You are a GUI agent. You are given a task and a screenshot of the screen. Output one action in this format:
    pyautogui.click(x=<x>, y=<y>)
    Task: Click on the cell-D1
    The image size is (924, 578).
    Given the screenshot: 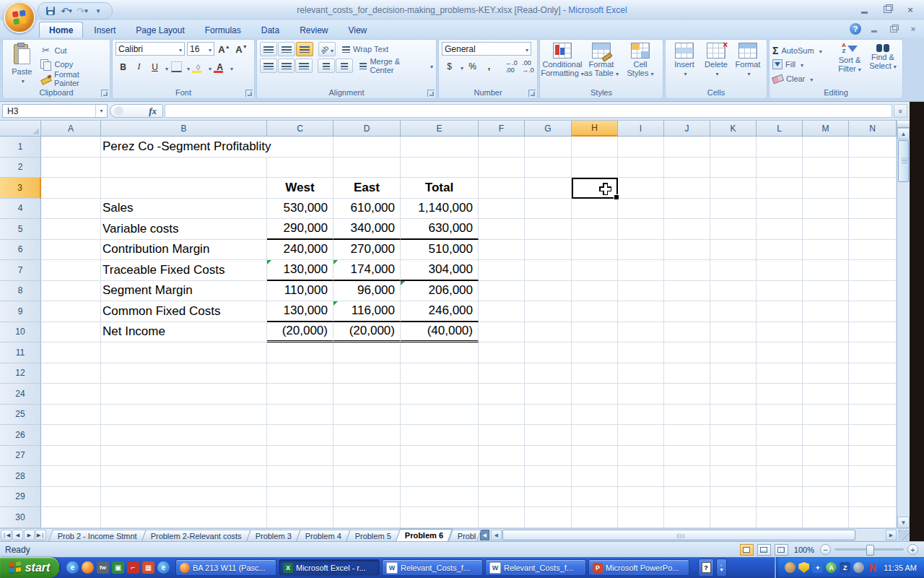 What is the action you would take?
    pyautogui.click(x=367, y=147)
    